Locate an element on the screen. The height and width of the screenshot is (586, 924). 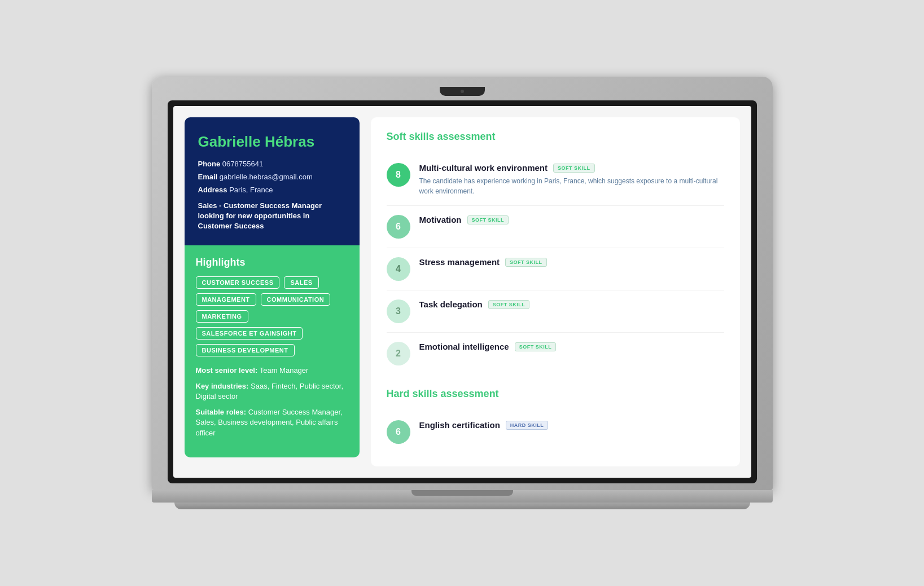
soft-skill-item: 3Task delegationSOFT SKILL is located at coordinates (555, 311).